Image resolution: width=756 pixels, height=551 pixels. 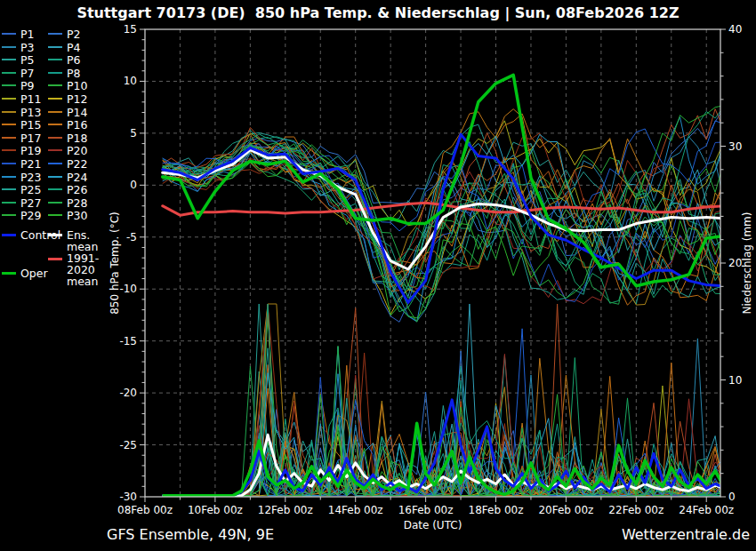 I want to click on y-axis-title-right: Niederschlag (mm), so click(x=747, y=263).